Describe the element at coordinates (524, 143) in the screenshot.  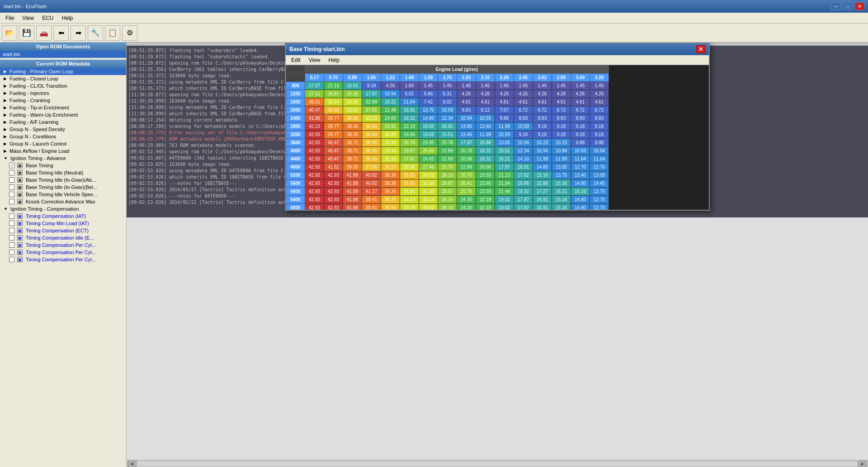
I see `table-cell: 10.94` at that location.